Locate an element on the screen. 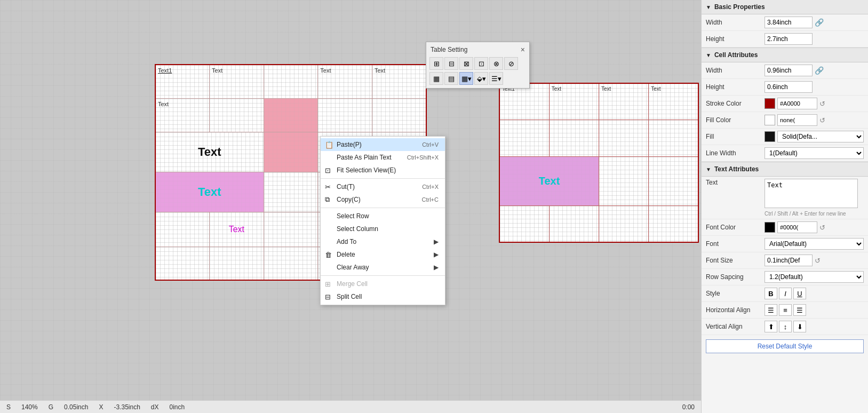  context-menu-select-col: Select Column is located at coordinates (383, 229).